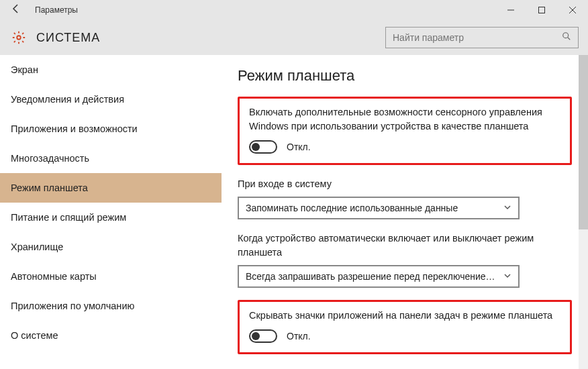 The image size is (588, 369). What do you see at coordinates (542, 10) in the screenshot?
I see `window-controls` at bounding box center [542, 10].